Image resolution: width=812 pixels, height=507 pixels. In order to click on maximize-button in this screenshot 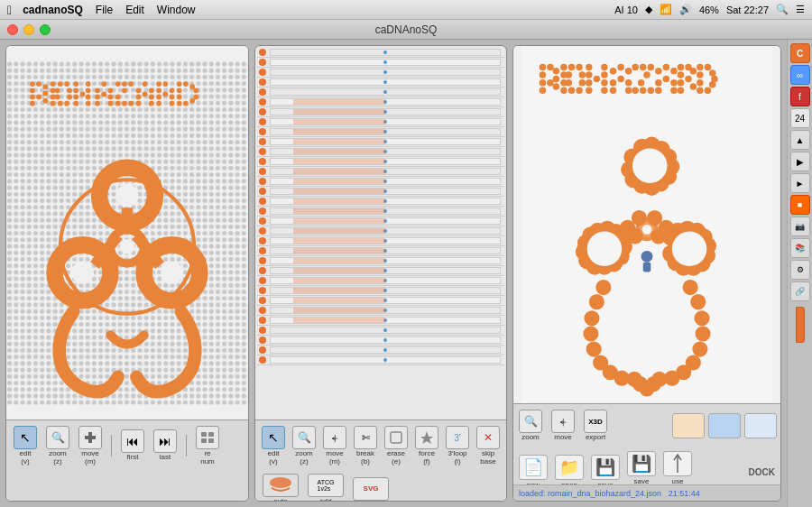, I will do `click(45, 30)`.